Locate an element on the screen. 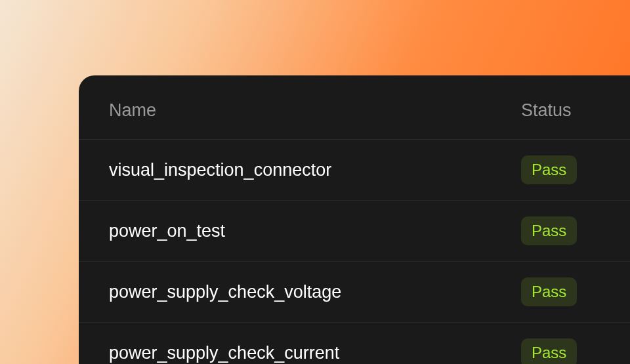  test-name: power_supply_check_current is located at coordinates (224, 353).